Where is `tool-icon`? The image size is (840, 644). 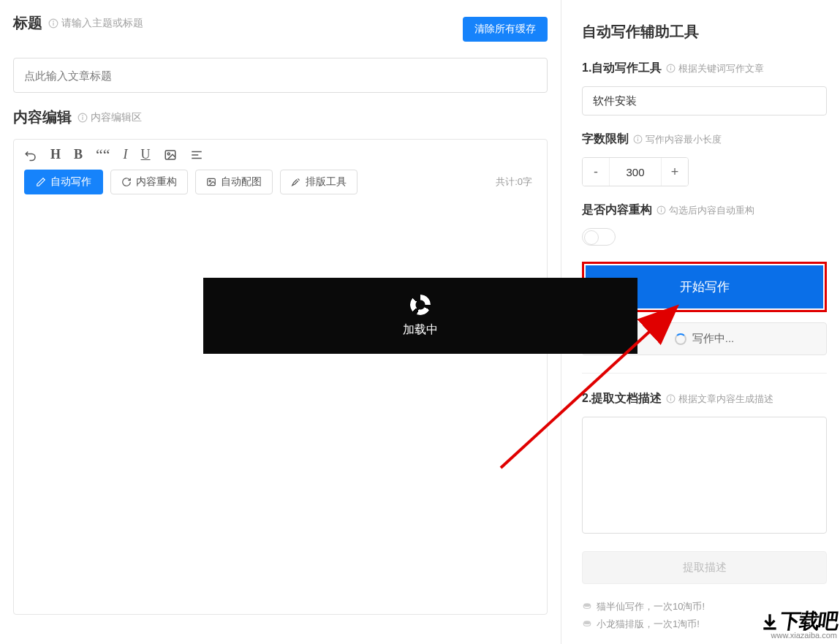
tool-icon is located at coordinates (296, 182).